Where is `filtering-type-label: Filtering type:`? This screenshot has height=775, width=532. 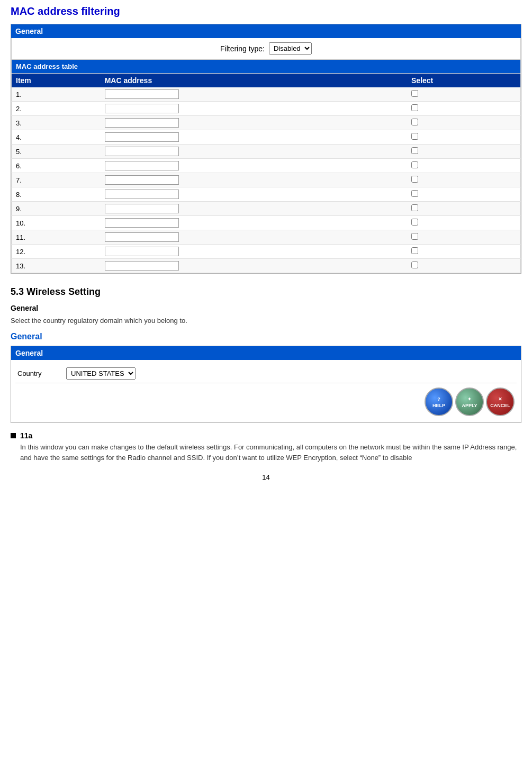 filtering-type-label: Filtering type: is located at coordinates (242, 49).